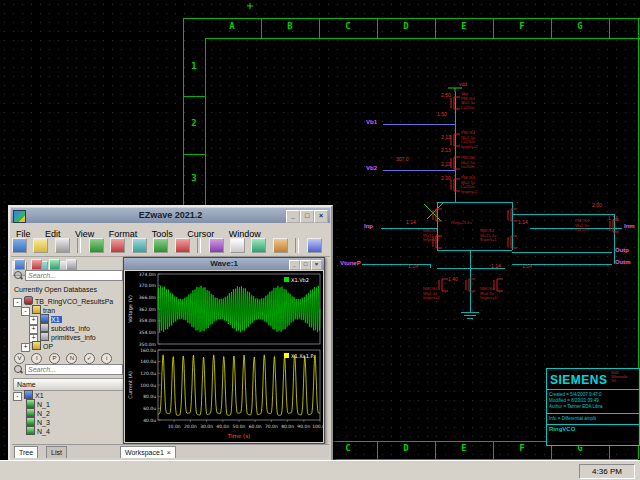 Image resolution: width=640 pixels, height=480 pixels. I want to click on port-vb1: Vb1, so click(372, 122).